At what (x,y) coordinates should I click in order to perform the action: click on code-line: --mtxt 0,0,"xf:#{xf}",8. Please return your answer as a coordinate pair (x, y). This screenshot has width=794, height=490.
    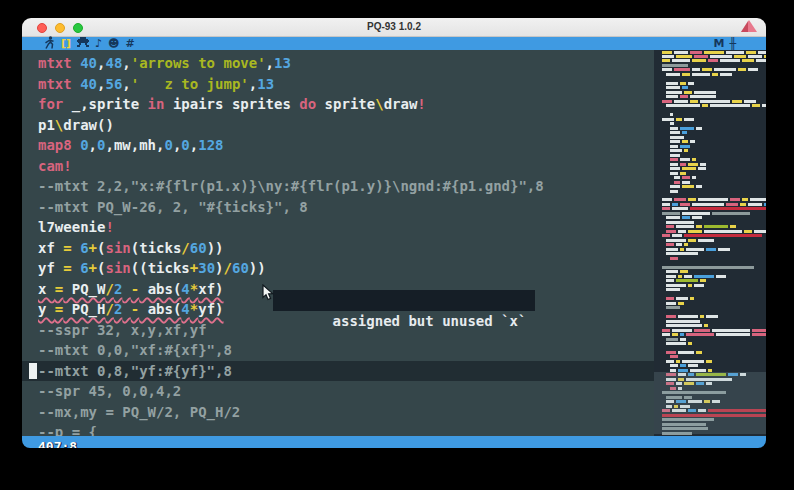
    Looking at the image, I should click on (338, 350).